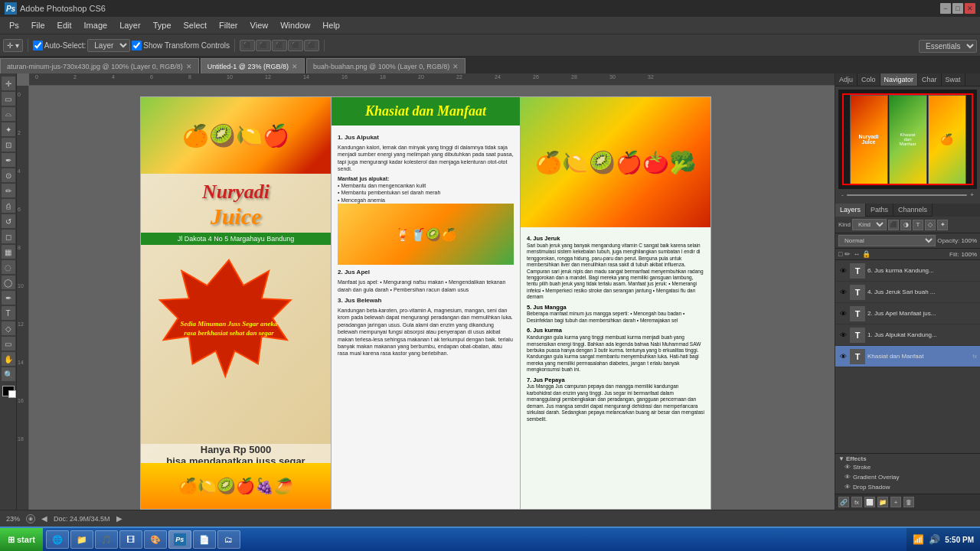  I want to click on menu-select: Select, so click(196, 25).